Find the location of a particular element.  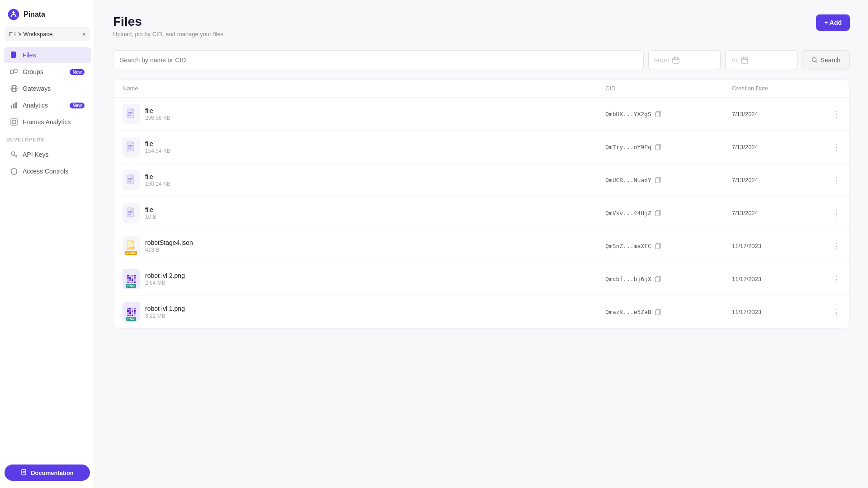

to-date-input: To is located at coordinates (761, 60).